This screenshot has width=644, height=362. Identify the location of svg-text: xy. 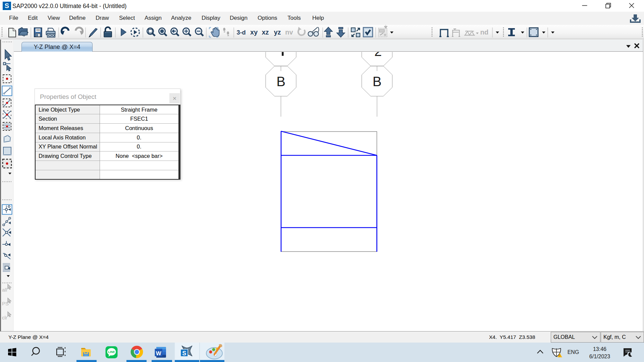
(254, 32).